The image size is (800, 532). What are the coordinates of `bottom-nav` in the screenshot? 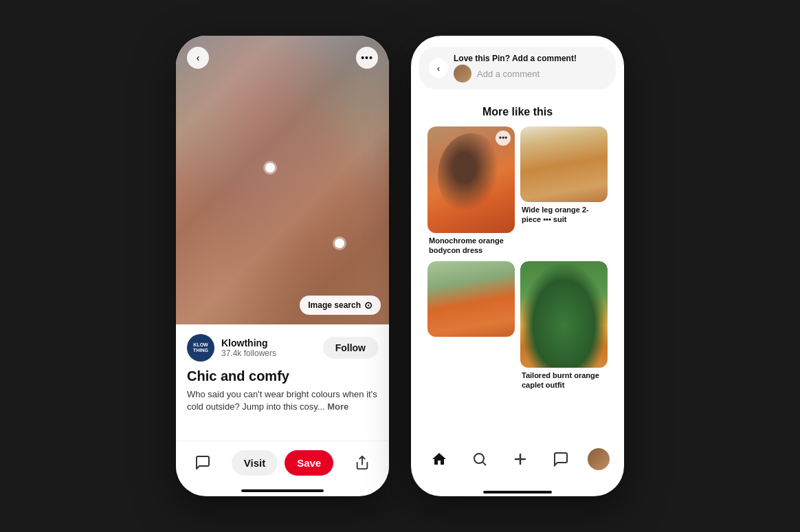 It's located at (518, 462).